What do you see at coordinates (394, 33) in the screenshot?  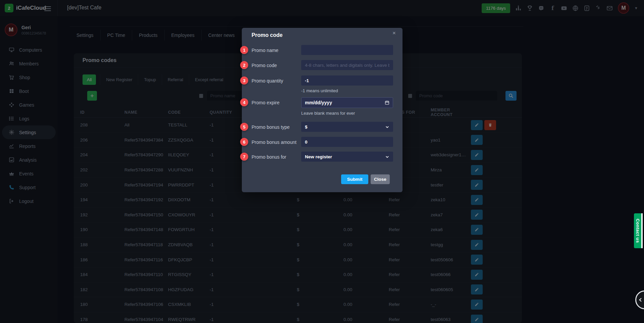 I see `modal-close-icon: ×` at bounding box center [394, 33].